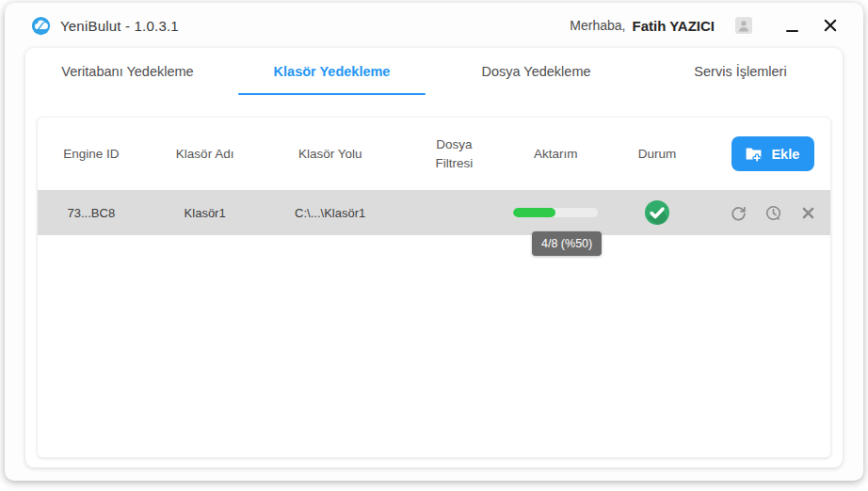 This screenshot has height=491, width=868. I want to click on user-name: Fatih YAZICI, so click(673, 26).